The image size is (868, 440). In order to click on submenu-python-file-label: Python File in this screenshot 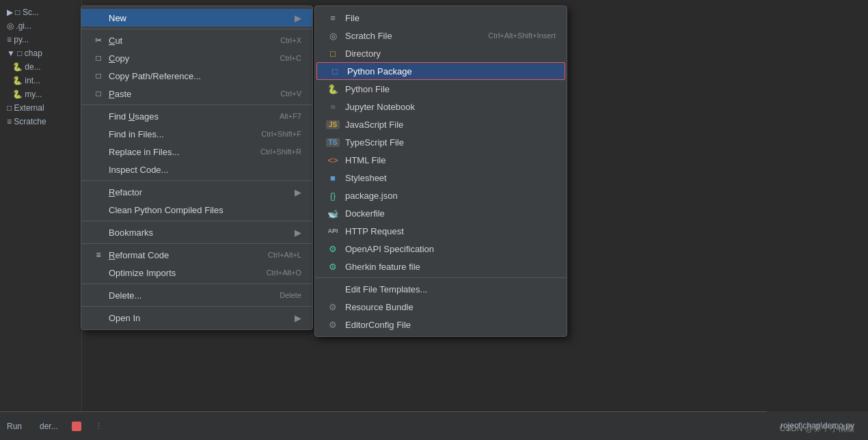, I will do `click(450, 89)`.